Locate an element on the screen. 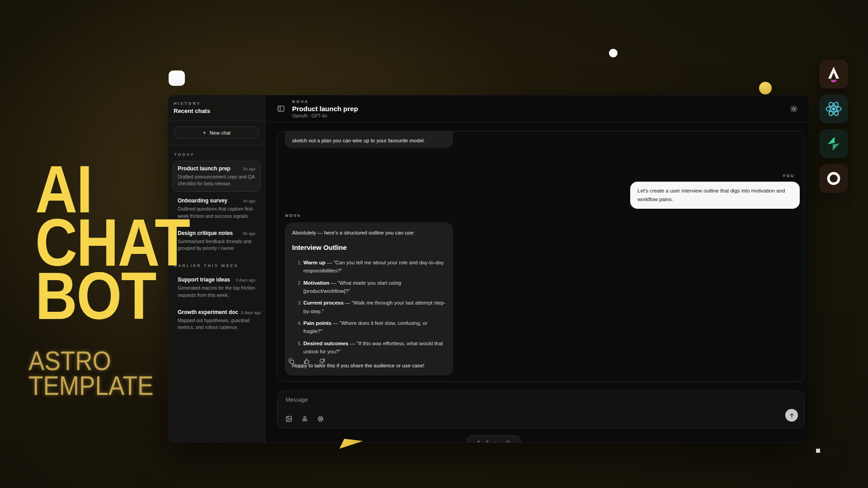  panel-left-icon is located at coordinates (281, 108).